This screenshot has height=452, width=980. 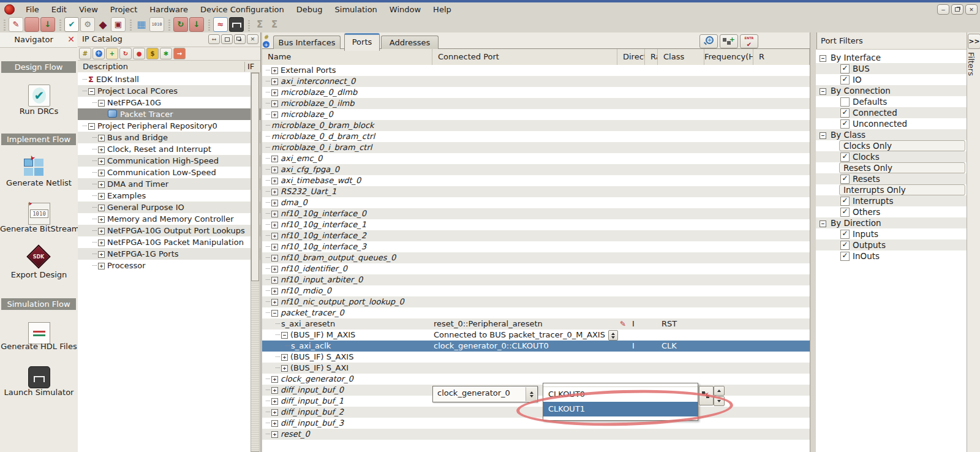 I want to click on run-drcs-icon, so click(x=72, y=24).